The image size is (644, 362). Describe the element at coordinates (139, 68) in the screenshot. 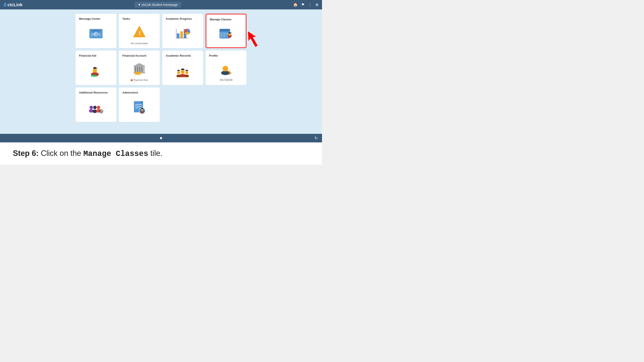

I see `bank-icon` at that location.